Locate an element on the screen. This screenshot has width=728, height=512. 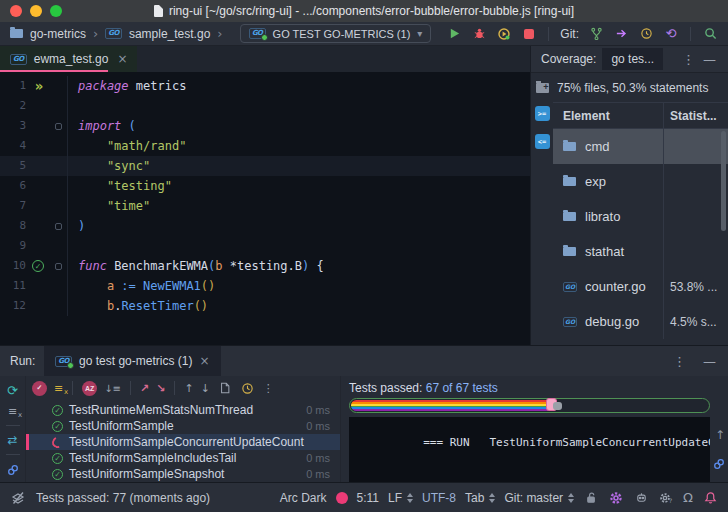
run-test-icon: » is located at coordinates (38, 86).